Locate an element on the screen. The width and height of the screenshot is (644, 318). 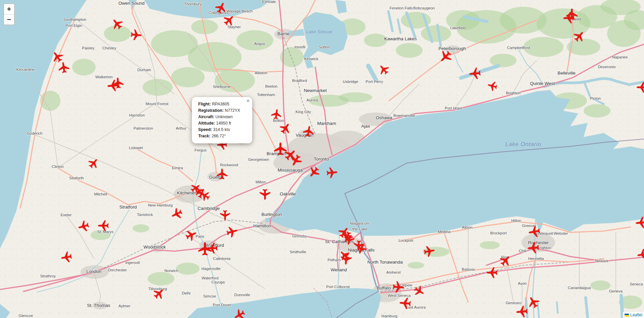
leaflet-link: Leaflet is located at coordinates (636, 315).